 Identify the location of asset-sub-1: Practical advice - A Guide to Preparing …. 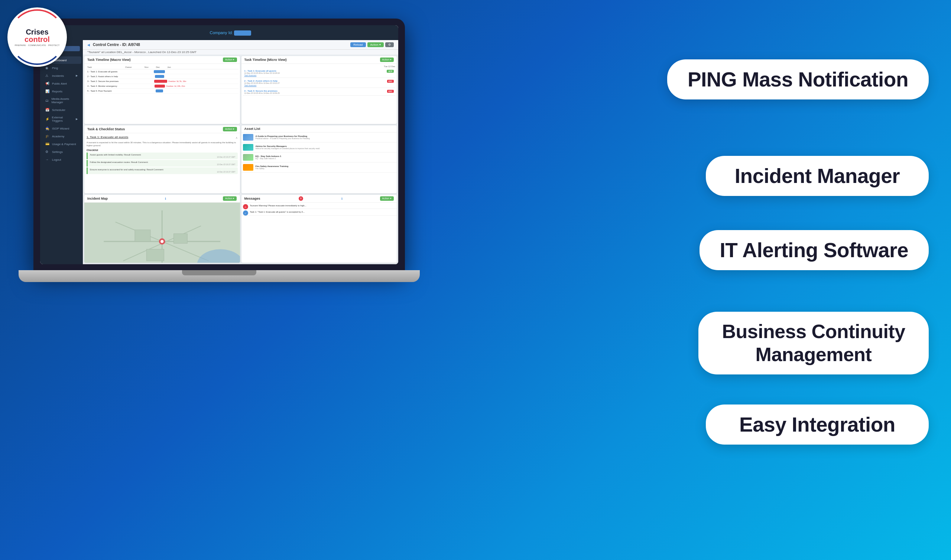
(326, 138).